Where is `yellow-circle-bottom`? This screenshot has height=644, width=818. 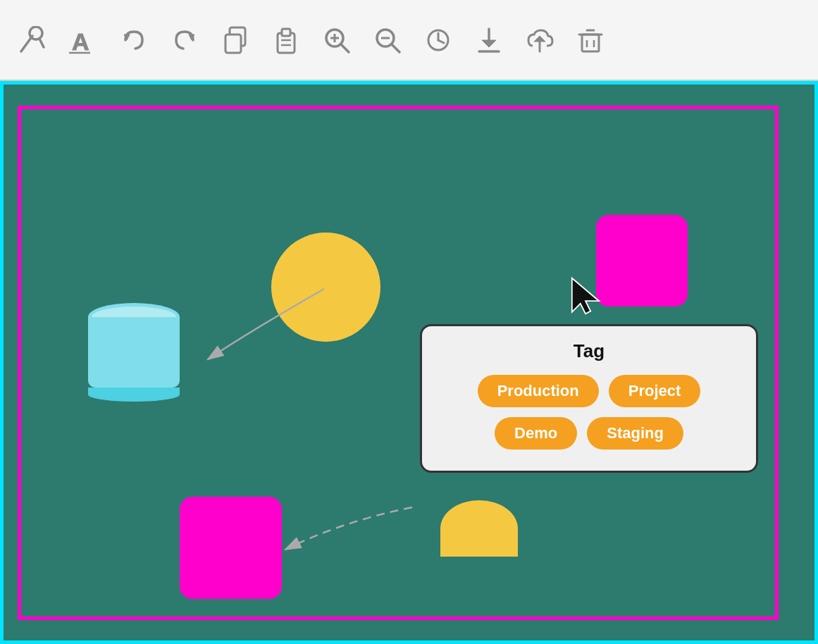
yellow-circle-bottom is located at coordinates (479, 528).